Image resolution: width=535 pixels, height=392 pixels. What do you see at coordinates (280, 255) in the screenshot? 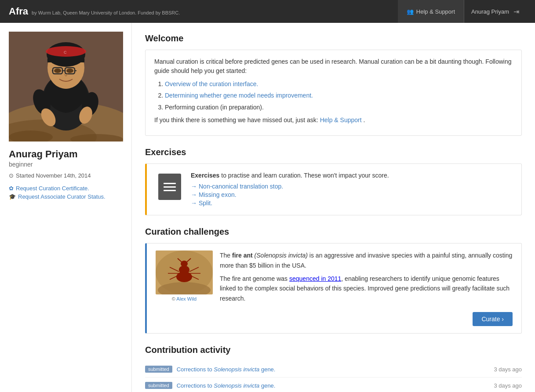
I see `species-name: (Solenopsis invicta)` at bounding box center [280, 255].